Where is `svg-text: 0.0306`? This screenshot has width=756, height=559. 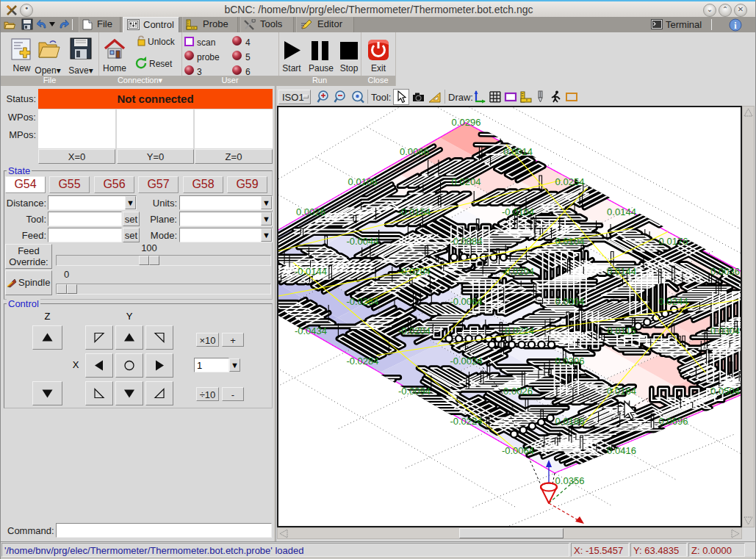 svg-text: 0.0306 is located at coordinates (570, 361).